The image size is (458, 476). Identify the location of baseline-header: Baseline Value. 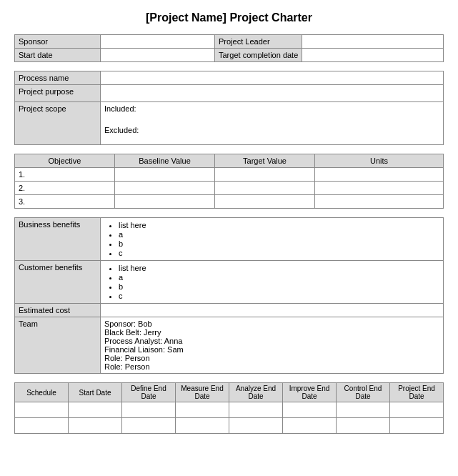
(165, 162).